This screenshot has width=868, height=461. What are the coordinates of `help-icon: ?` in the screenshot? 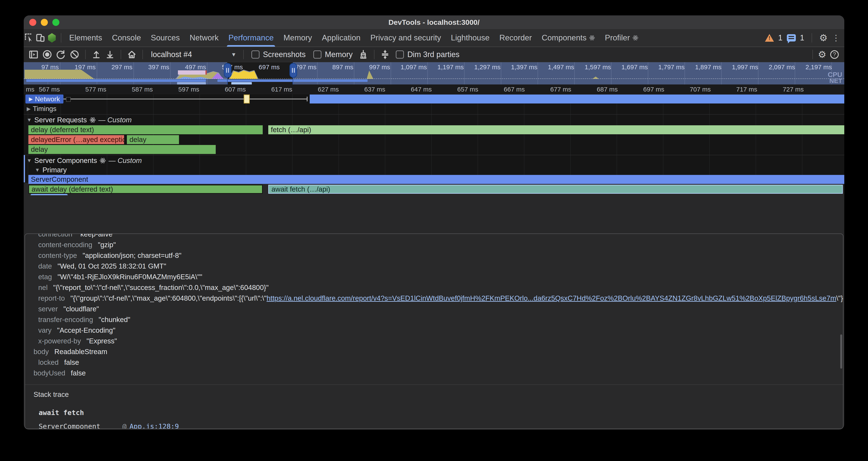 It's located at (834, 55).